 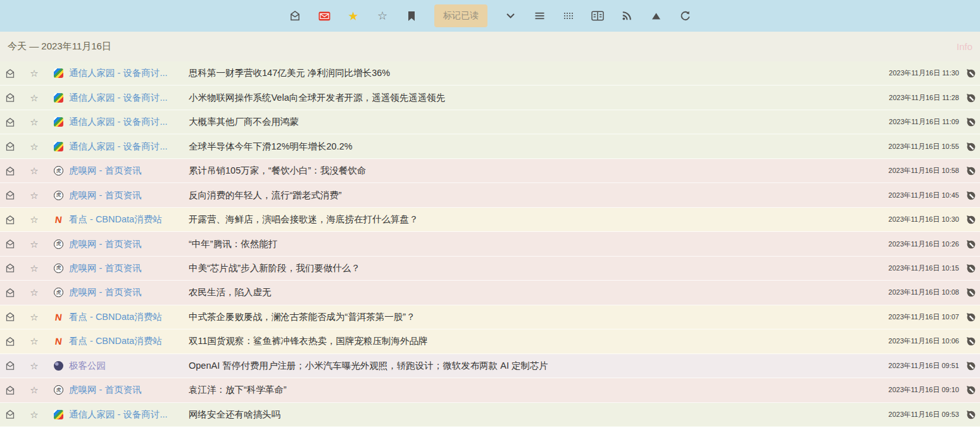 What do you see at coordinates (271, 147) in the screenshot?
I see `article-title: 全球半导体今年下滑12%明年增长20.2%` at bounding box center [271, 147].